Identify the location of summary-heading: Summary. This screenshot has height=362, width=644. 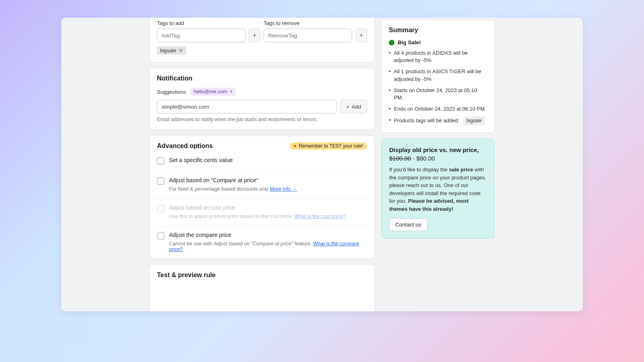
(438, 30).